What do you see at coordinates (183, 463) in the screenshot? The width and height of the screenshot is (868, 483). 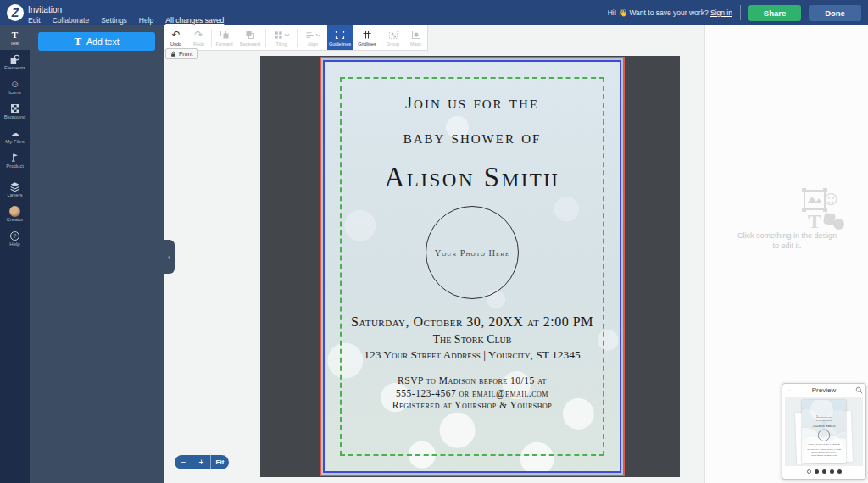 I see `zoom-out-button: −` at bounding box center [183, 463].